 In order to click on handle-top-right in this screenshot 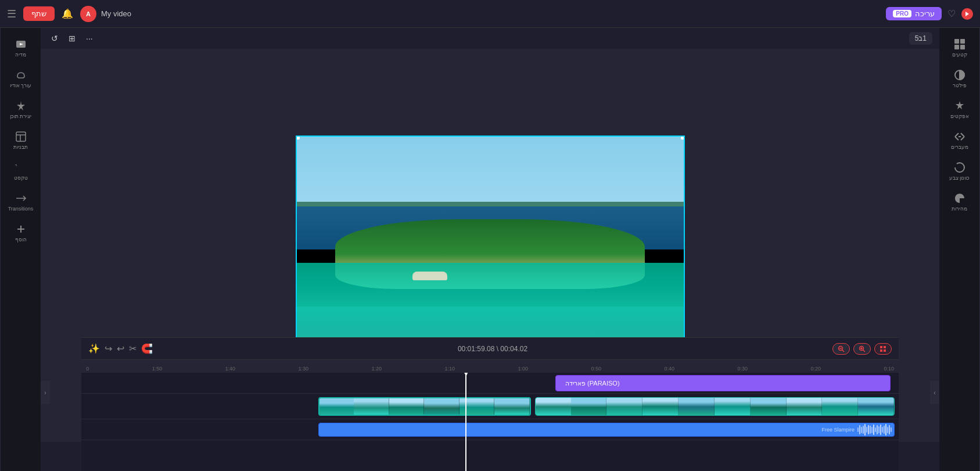, I will do `click(683, 137)`.